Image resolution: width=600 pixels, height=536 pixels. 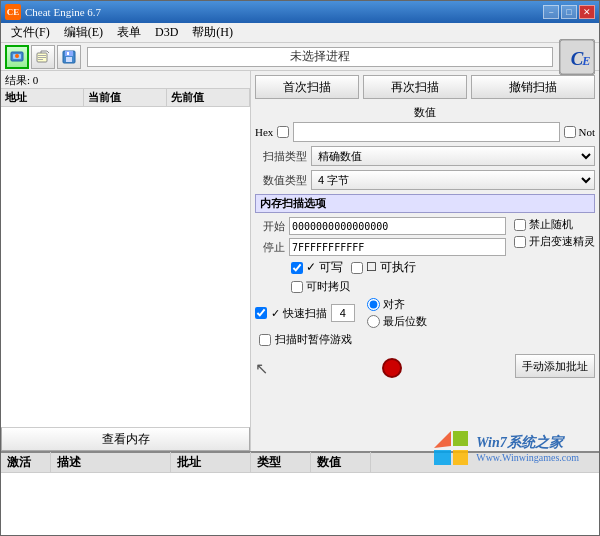 What do you see at coordinates (211, 462) in the screenshot?
I see `lower-col-addr: 批址` at bounding box center [211, 462].